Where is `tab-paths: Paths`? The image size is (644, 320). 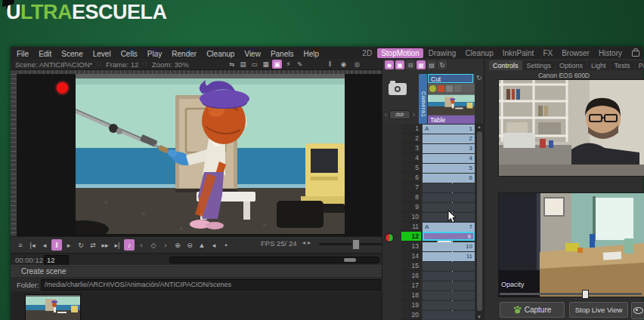 tab-paths: Paths is located at coordinates (639, 65).